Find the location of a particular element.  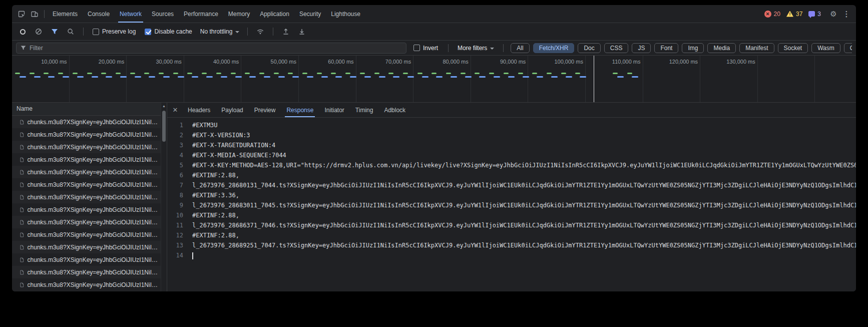

issues-count: 3 is located at coordinates (819, 14).